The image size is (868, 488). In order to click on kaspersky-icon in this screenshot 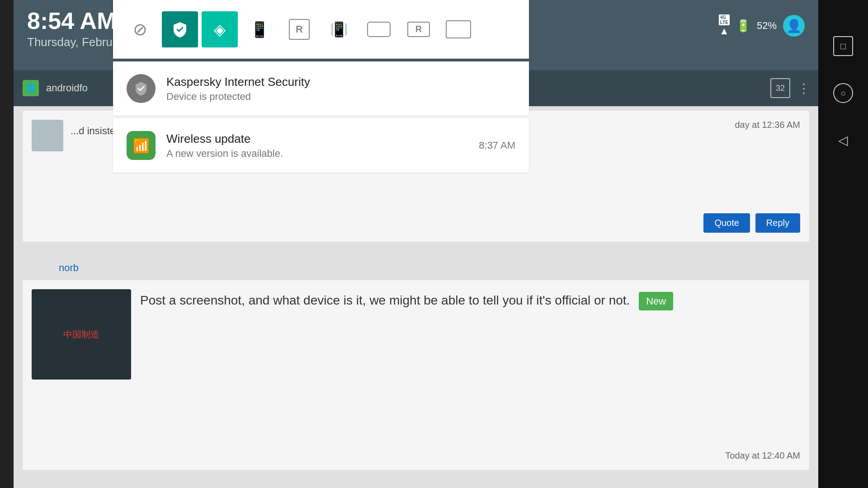, I will do `click(141, 89)`.